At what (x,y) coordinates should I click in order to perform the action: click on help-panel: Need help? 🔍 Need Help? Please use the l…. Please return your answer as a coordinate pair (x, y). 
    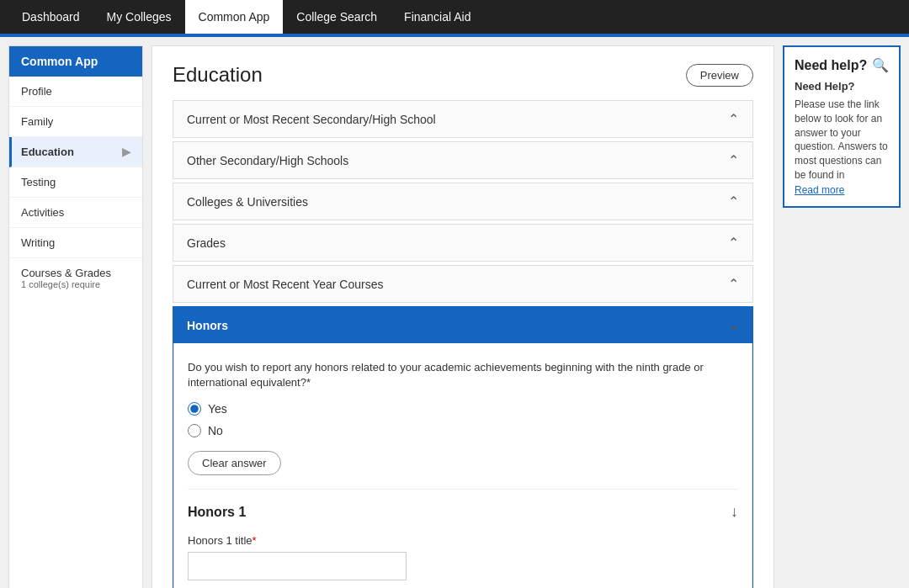
    Looking at the image, I should click on (842, 126).